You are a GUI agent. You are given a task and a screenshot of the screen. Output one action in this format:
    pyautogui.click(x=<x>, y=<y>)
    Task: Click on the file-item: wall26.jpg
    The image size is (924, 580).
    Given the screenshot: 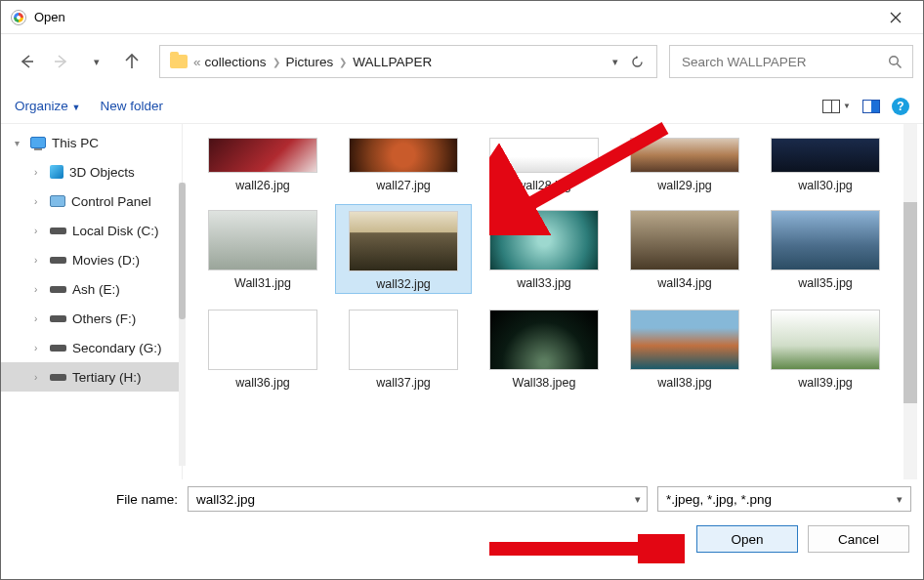 What is the action you would take?
    pyautogui.click(x=263, y=163)
    